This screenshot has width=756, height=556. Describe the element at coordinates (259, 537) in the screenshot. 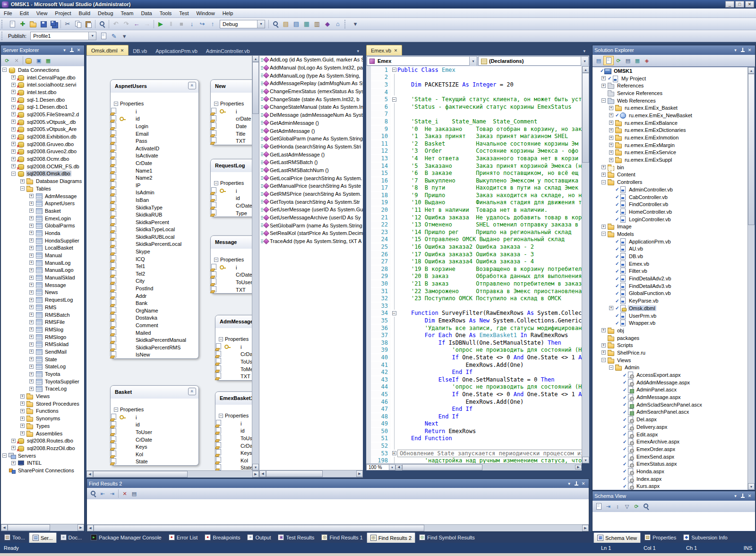

I see `tool-window-tab-output: ≡Output` at that location.